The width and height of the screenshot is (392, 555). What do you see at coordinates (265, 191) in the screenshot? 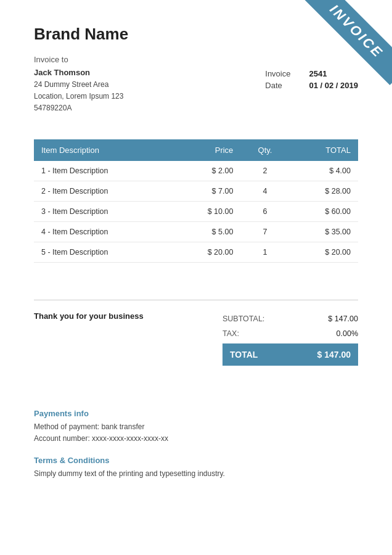
I see `row-qty: 4` at bounding box center [265, 191].